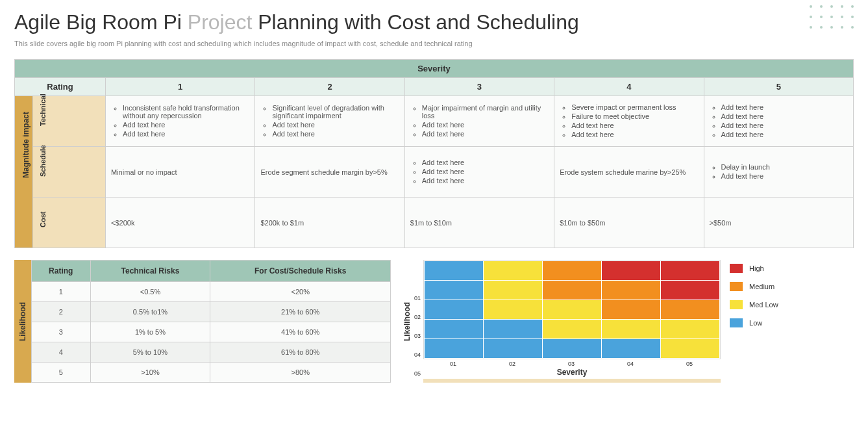 Image resolution: width=868 pixels, height=434 pixels. I want to click on cell-technical-5: Add text hereAdd text hereAdd text hereA…, so click(778, 121).